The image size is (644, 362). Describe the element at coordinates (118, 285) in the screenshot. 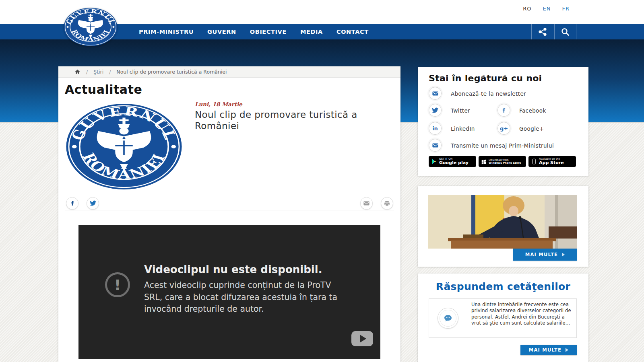

I see `error-glyph: !` at that location.